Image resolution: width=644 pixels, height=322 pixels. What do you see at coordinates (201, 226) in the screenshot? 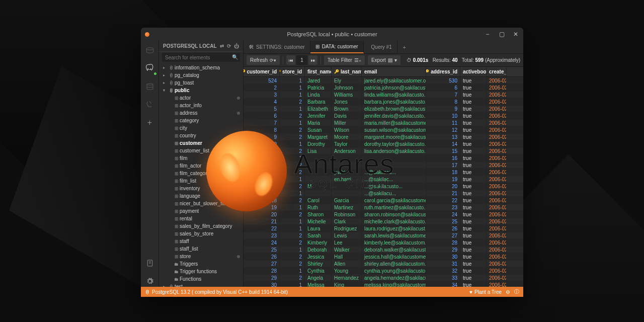
I see `table-sales_by_film_category: ⊞sales_by_film_category` at bounding box center [201, 226].